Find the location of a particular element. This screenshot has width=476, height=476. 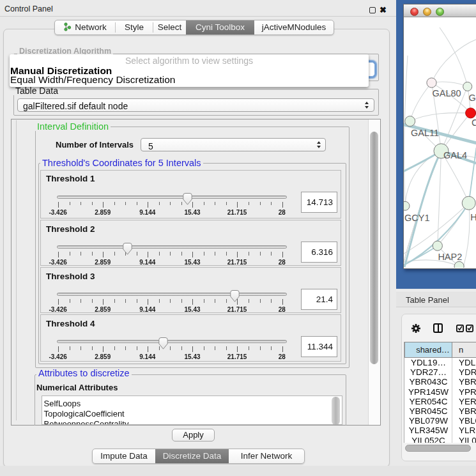

svg-text: C is located at coordinates (474, 123).